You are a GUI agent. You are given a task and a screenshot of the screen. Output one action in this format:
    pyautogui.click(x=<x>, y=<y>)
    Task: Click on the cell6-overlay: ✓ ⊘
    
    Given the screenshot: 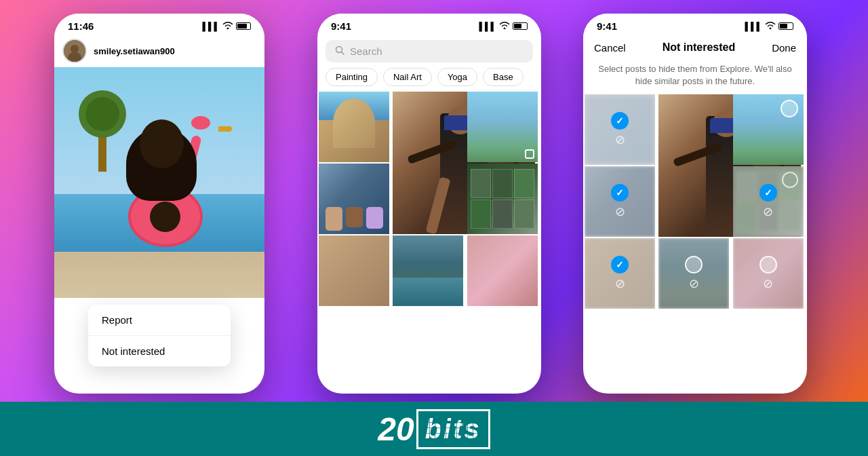 What is the action you would take?
    pyautogui.click(x=620, y=273)
    